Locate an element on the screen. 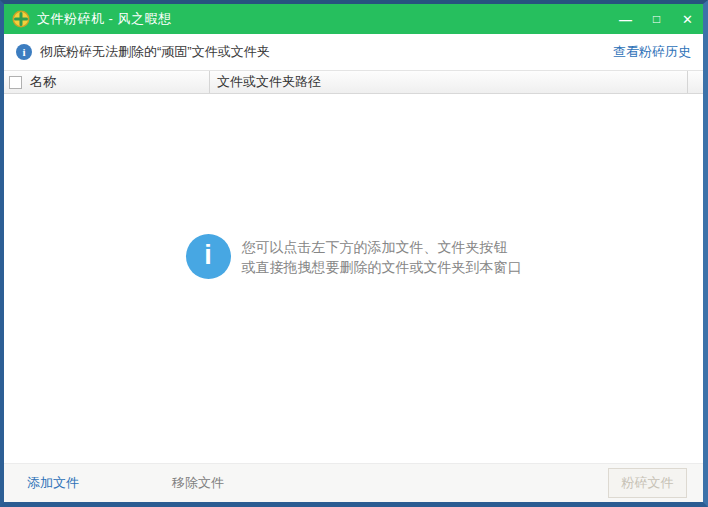  column-header-name-cell: 名称 is located at coordinates (107, 82).